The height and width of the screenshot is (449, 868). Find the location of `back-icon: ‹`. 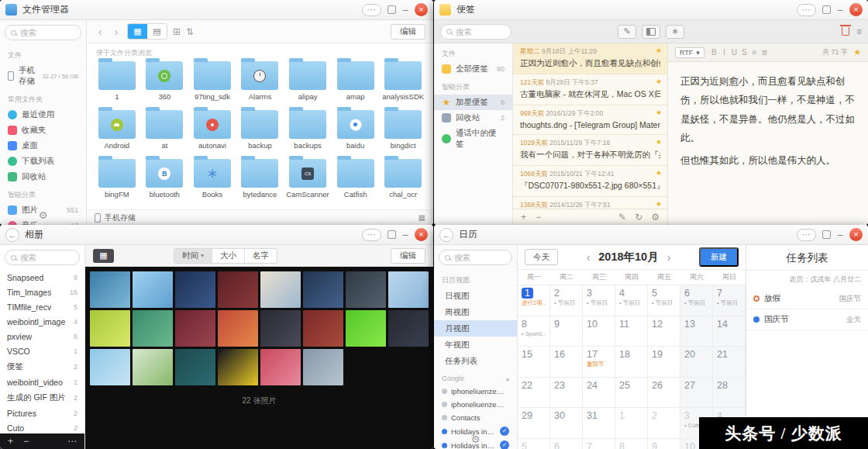

back-icon: ‹ is located at coordinates (100, 32).